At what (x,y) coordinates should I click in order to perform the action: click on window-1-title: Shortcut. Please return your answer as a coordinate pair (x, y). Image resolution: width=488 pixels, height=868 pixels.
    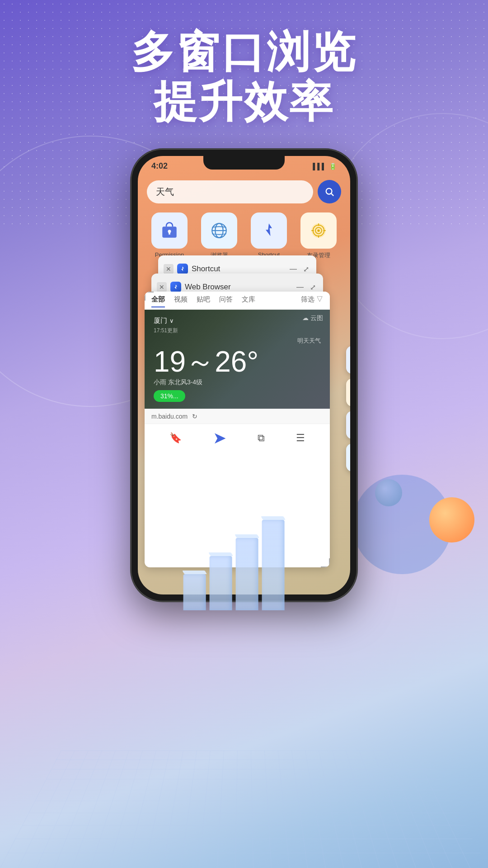
    Looking at the image, I should click on (238, 269).